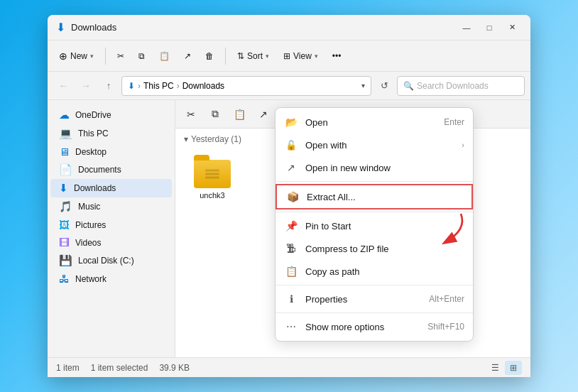  Describe the element at coordinates (111, 134) in the screenshot. I see `sidebar-item-thispc: 💻 This PC` at that location.